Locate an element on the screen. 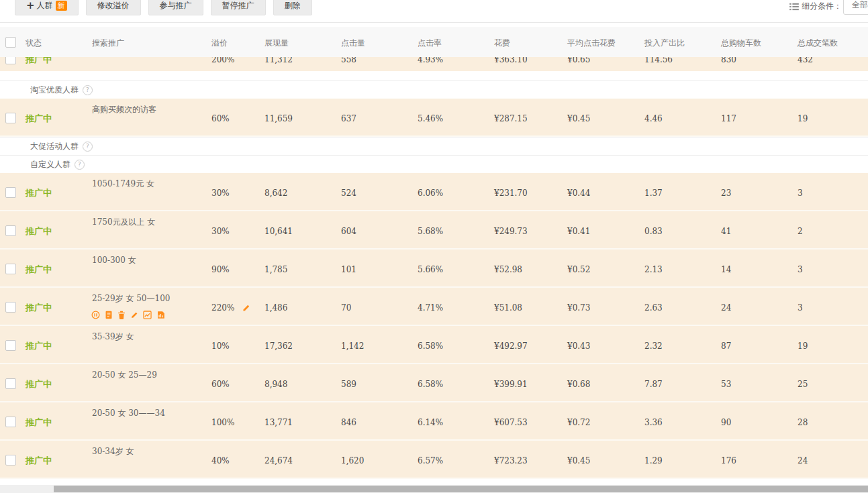 The height and width of the screenshot is (493, 868). cell-ctr: 6.58% is located at coordinates (430, 346).